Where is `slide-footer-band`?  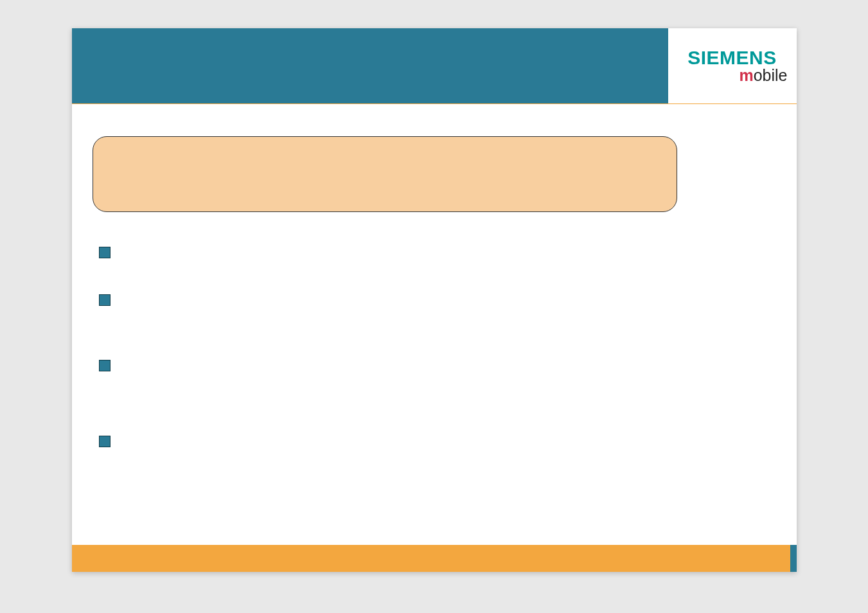 slide-footer-band is located at coordinates (434, 558).